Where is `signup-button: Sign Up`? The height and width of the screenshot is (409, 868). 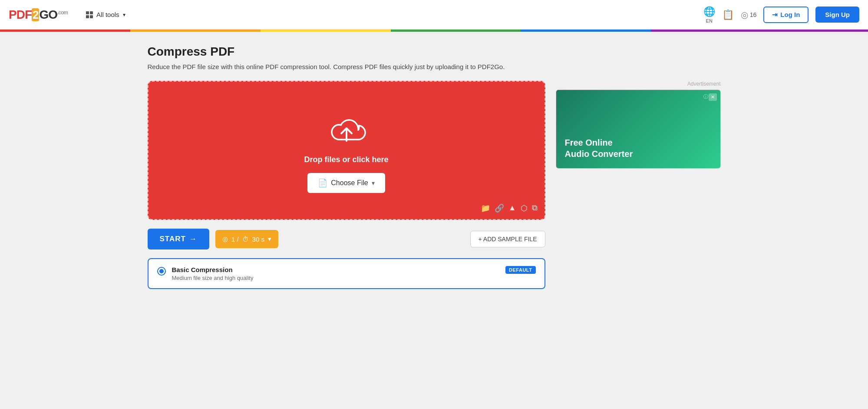 signup-button: Sign Up is located at coordinates (837, 15).